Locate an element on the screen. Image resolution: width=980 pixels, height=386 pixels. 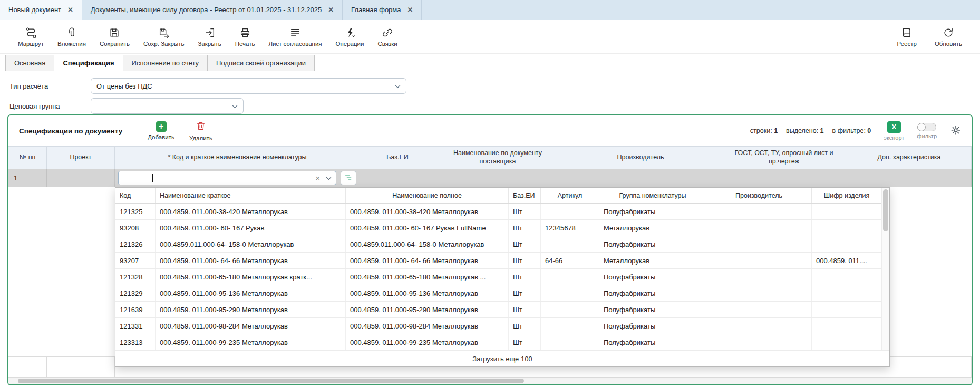
calc-type-select: От цены без НДС is located at coordinates (249, 86).